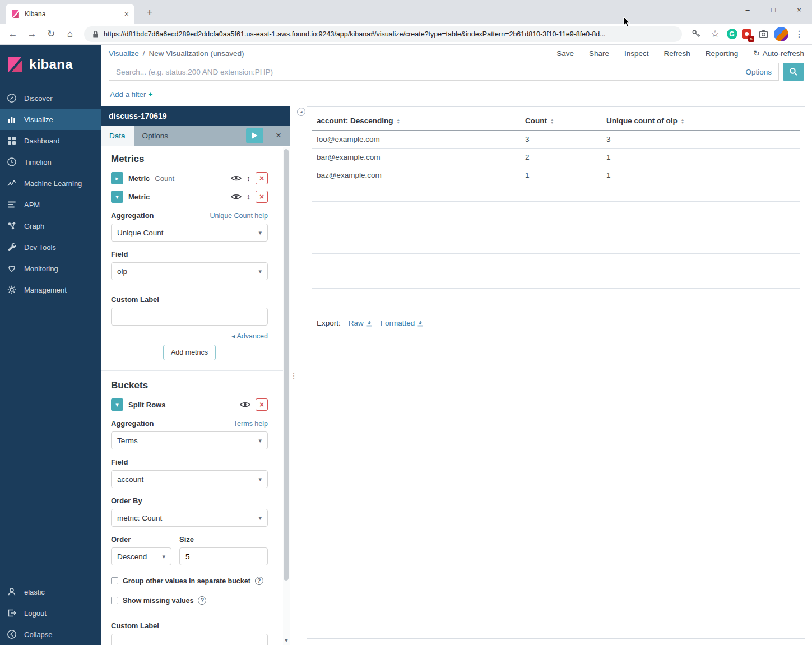 This screenshot has width=812, height=645. I want to click on search-input, so click(428, 72).